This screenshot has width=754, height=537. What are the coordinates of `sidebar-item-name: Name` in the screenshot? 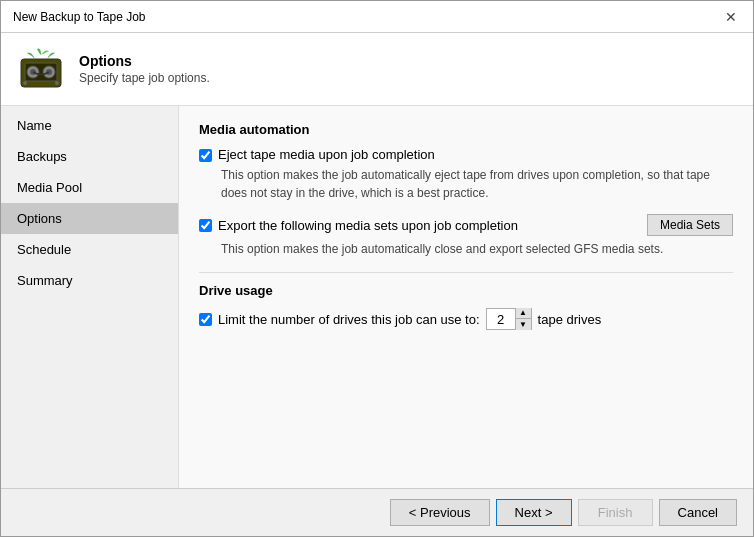 It's located at (90, 126).